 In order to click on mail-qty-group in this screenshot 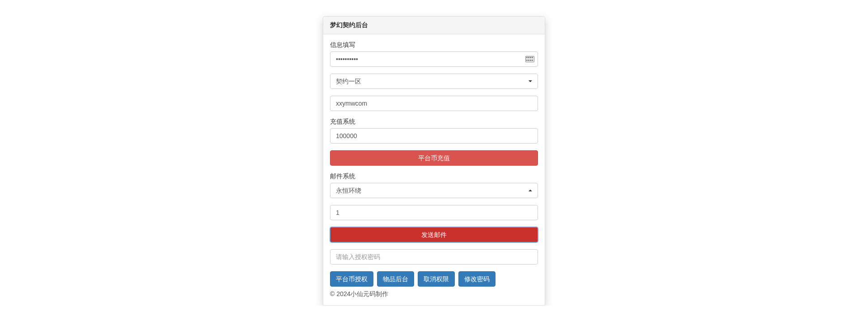, I will do `click(434, 213)`.